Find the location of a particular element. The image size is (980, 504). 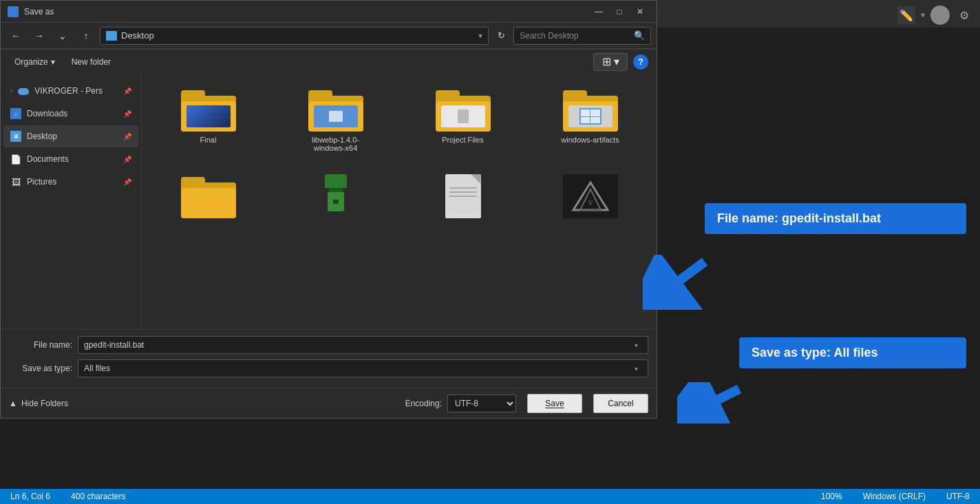

folder-icon-plain is located at coordinates (209, 196).